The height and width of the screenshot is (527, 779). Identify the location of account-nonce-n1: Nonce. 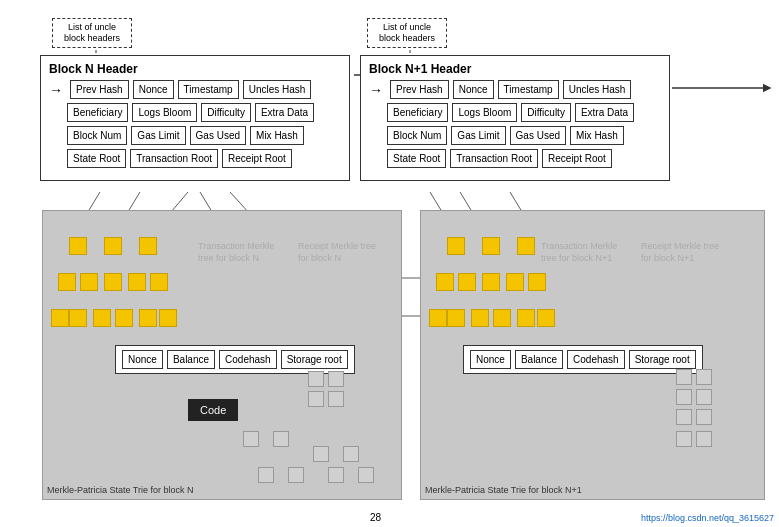
(490, 360).